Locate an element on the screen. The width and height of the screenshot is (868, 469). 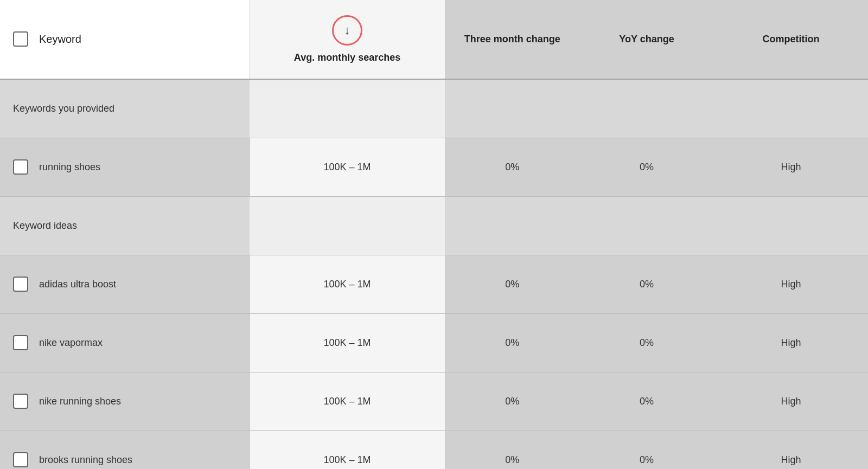
competition-value-nike-running-shoes: High is located at coordinates (791, 401).